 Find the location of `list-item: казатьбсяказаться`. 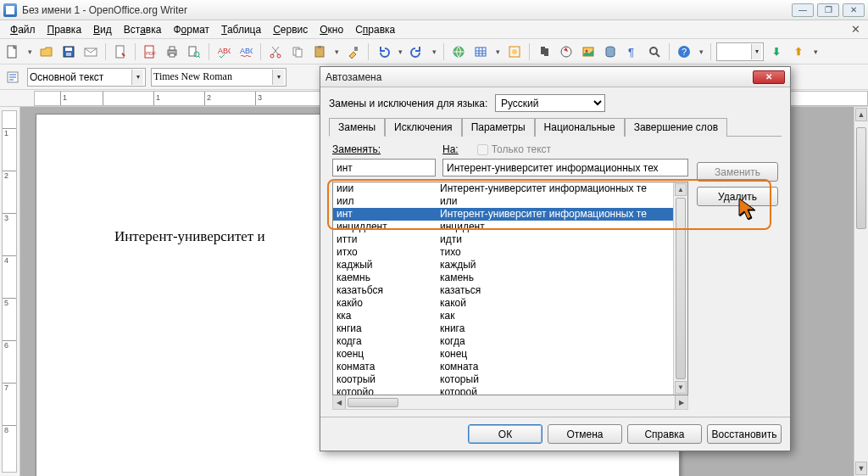

list-item: казатьбсяказаться is located at coordinates (504, 290).